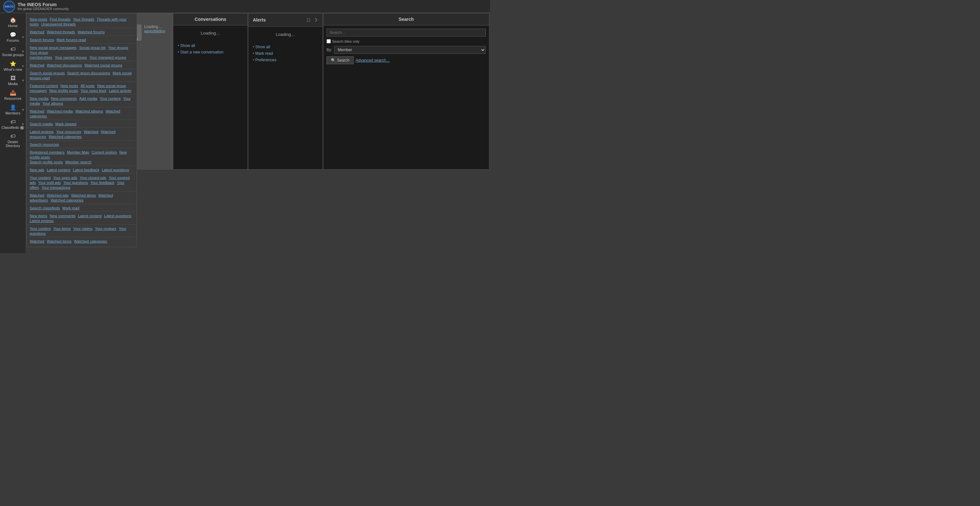 This screenshot has width=980, height=506. Describe the element at coordinates (86, 170) in the screenshot. I see `link-latest-feedback: Latest feedback` at that location.